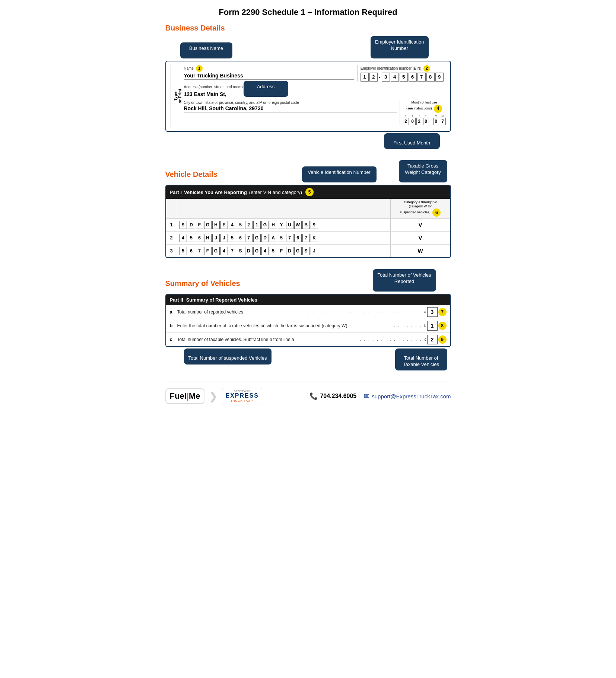  I want to click on row-1-num: 1, so click(172, 225).